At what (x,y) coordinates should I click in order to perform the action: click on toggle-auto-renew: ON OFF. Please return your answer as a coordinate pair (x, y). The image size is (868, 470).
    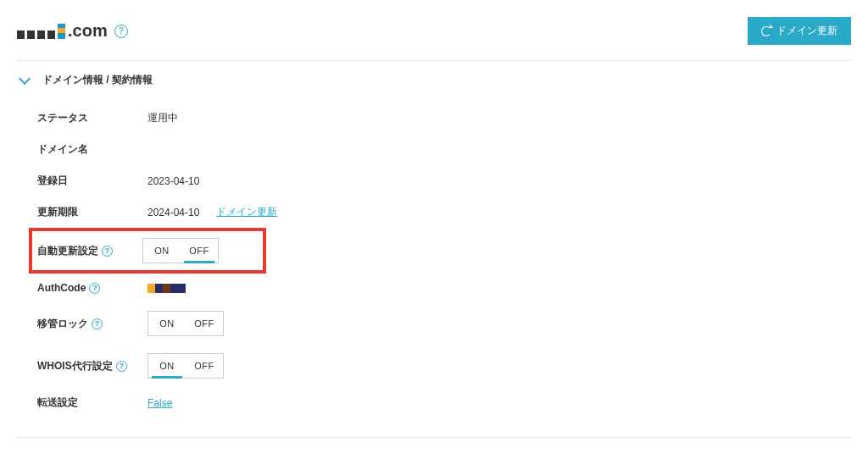
    Looking at the image, I should click on (181, 251).